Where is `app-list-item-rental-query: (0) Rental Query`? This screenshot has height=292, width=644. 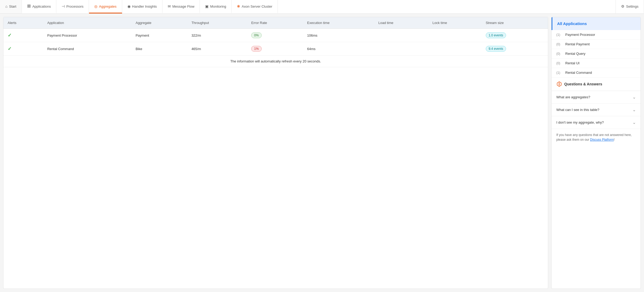 app-list-item-rental-query: (0) Rental Query is located at coordinates (596, 54).